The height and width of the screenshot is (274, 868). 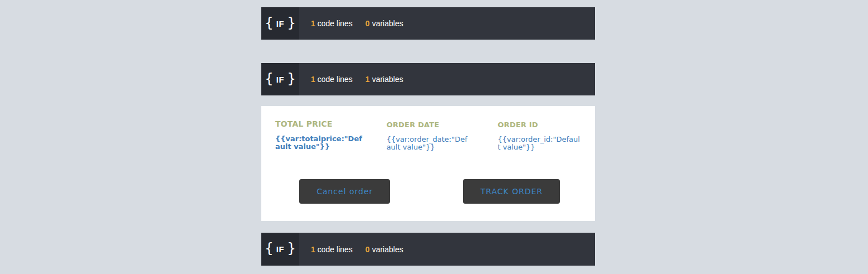 I want to click on if-bar-meta: 1code lines 1variables, so click(x=357, y=79).